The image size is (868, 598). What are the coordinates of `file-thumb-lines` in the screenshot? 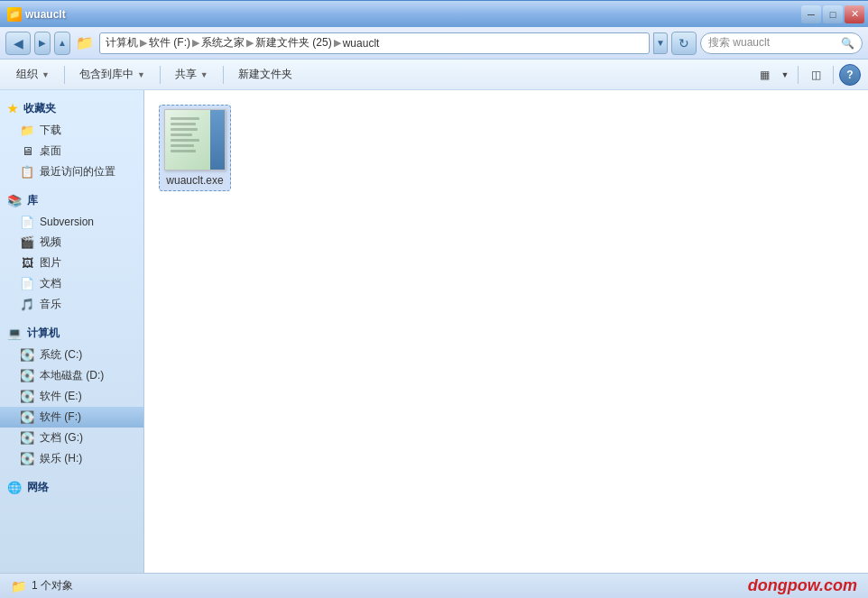 It's located at (189, 136).